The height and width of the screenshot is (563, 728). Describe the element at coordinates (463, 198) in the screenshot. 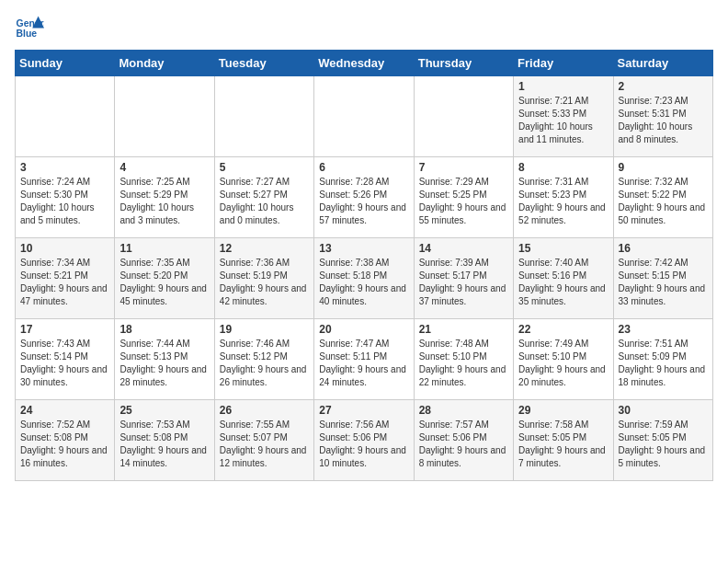

I see `calendar-cell: 7Sunrise: 7:29 AMSunset: 5:25 PMDaylight…` at that location.